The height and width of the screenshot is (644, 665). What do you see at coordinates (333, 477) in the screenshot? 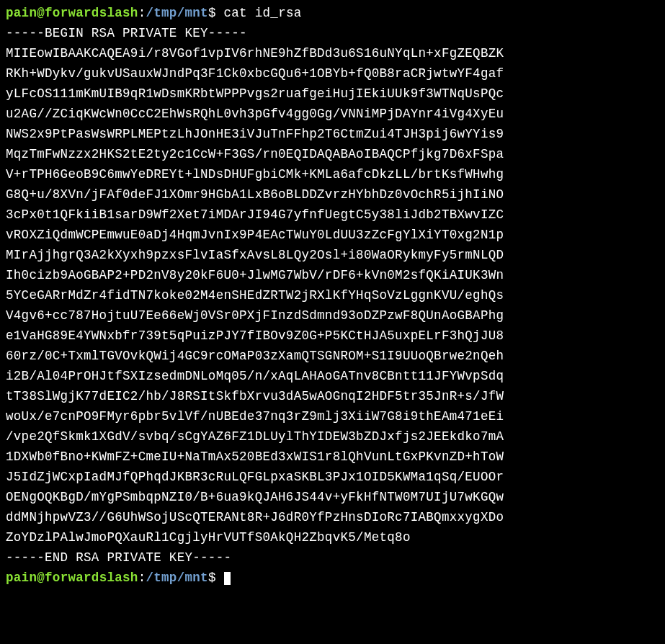
I see `key-line: J5IdZjWCxpIadMJfQPhqdJKBR3cRuLQFGLpxaSKB…` at bounding box center [333, 477].